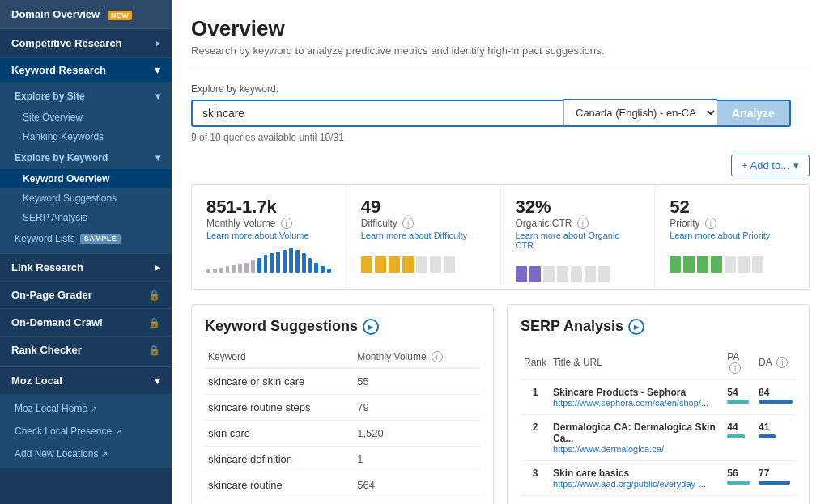  I want to click on sidebar-item-check-local-presence: Check Local Presence ↗, so click(86, 431).